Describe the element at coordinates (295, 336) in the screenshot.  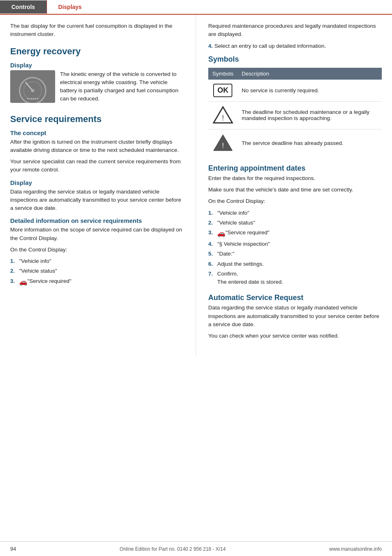
I see `auto-service-text2: You can check when your service center w…` at that location.